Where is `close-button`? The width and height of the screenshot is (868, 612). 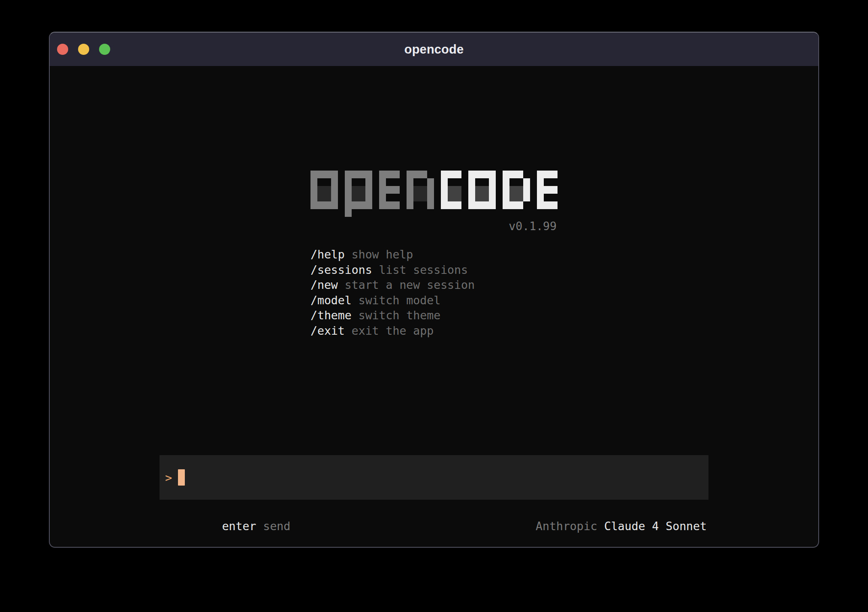
close-button is located at coordinates (63, 49).